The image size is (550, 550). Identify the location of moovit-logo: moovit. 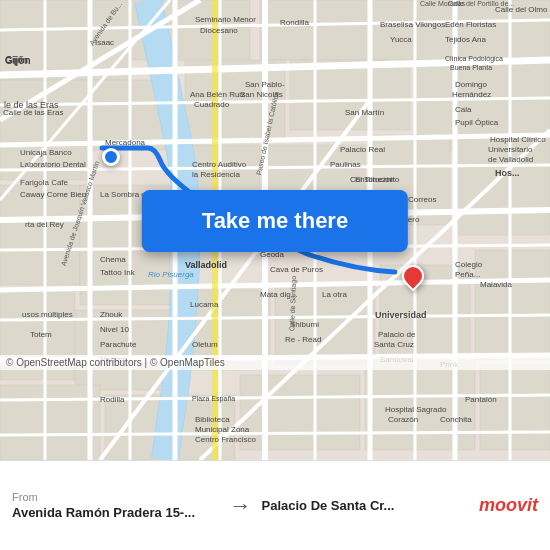
(508, 506).